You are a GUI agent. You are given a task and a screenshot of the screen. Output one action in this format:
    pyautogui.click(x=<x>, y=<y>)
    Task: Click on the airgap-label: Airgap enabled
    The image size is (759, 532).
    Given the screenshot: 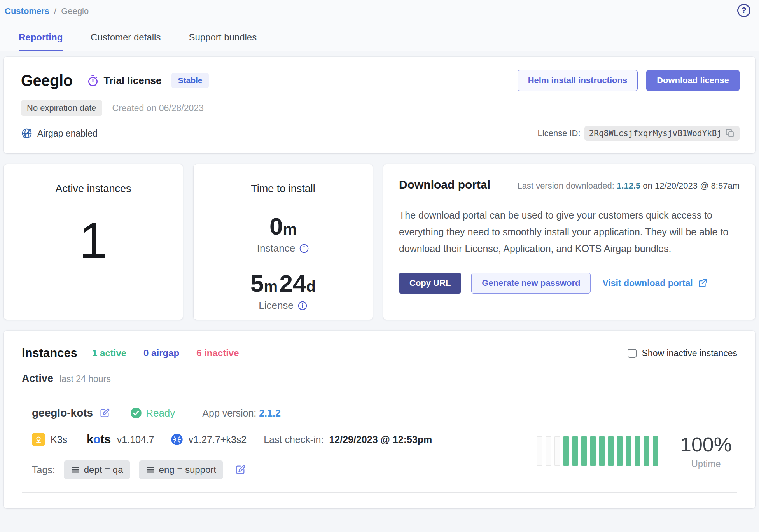 What is the action you would take?
    pyautogui.click(x=68, y=134)
    